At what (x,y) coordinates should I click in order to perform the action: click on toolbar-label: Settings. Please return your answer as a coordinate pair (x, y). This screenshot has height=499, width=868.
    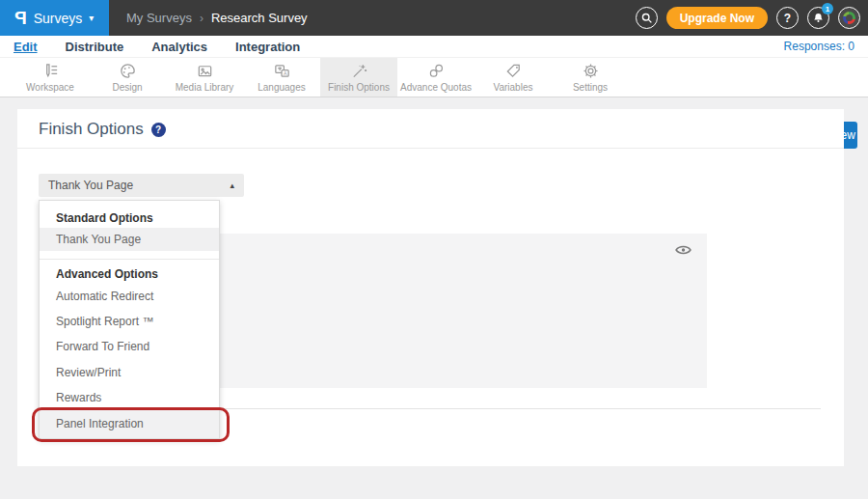
    Looking at the image, I should click on (590, 87).